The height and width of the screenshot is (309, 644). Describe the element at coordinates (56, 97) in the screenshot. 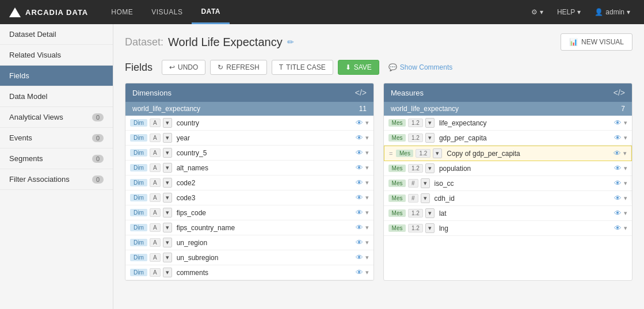

I see `sidebar-item-data-model: Data Model` at that location.